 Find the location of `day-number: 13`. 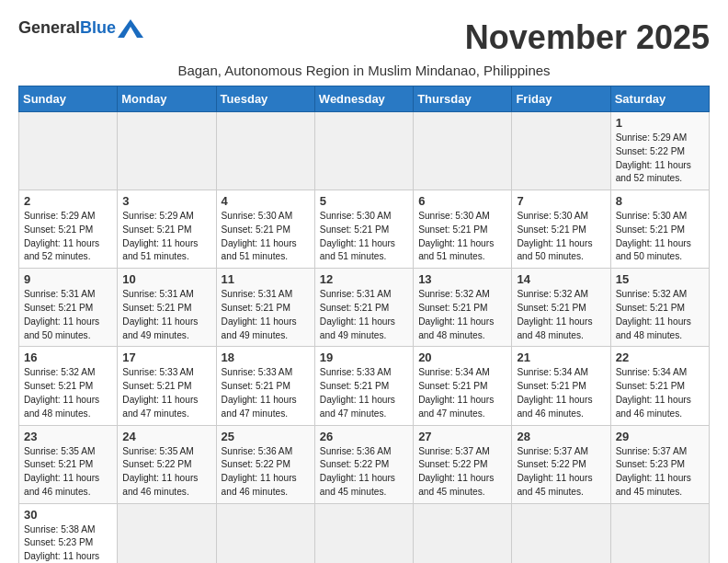

day-number: 13 is located at coordinates (462, 280).